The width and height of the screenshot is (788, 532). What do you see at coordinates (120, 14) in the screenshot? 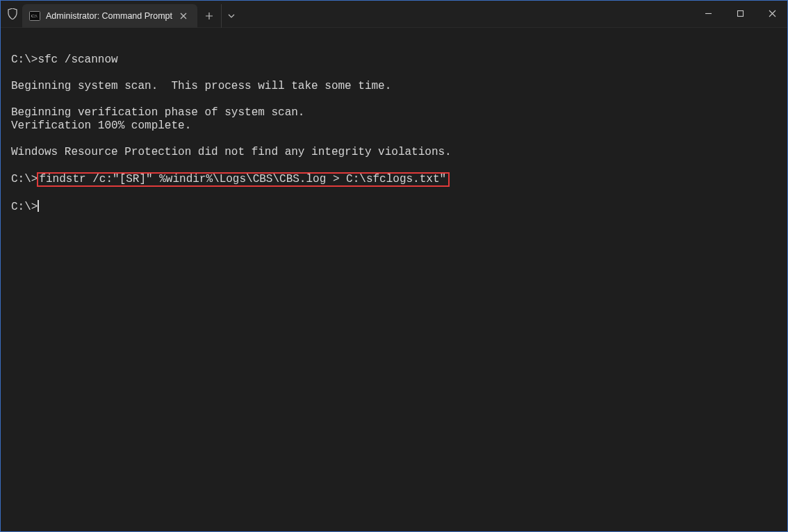
I see `titlebar-left: C:\ Administrator: Command Prompt` at bounding box center [120, 14].